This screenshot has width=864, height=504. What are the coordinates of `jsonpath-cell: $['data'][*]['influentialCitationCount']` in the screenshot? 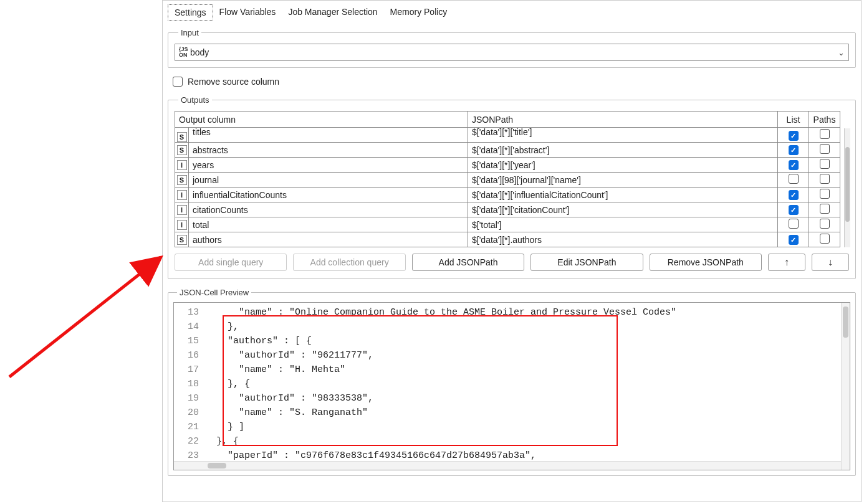 It's located at (623, 195).